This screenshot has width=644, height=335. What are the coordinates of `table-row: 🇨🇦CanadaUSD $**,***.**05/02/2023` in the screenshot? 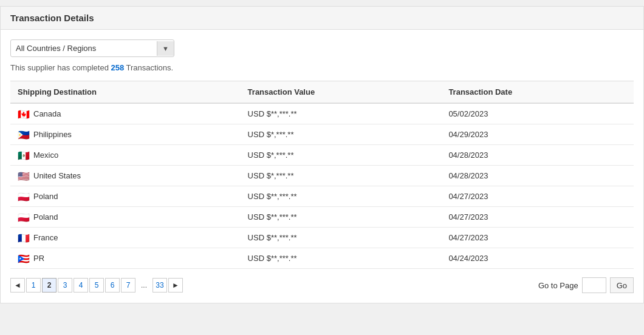 It's located at (322, 114).